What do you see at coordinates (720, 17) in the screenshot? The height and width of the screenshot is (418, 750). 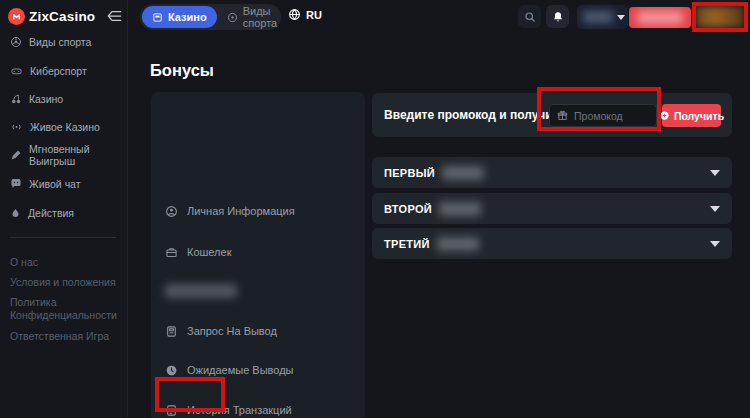 I see `avatar-image-redacted` at bounding box center [720, 17].